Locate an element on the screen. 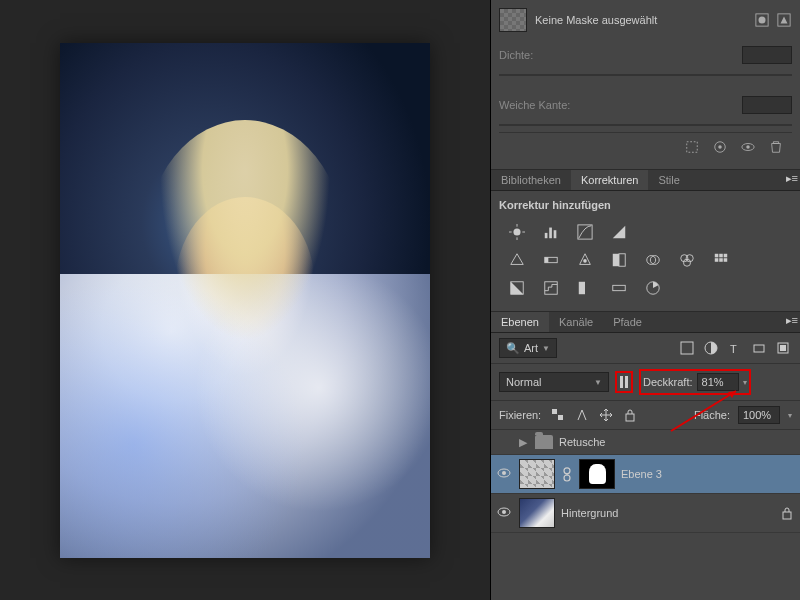 The height and width of the screenshot is (600, 800). threshold-icon is located at coordinates (585, 288).